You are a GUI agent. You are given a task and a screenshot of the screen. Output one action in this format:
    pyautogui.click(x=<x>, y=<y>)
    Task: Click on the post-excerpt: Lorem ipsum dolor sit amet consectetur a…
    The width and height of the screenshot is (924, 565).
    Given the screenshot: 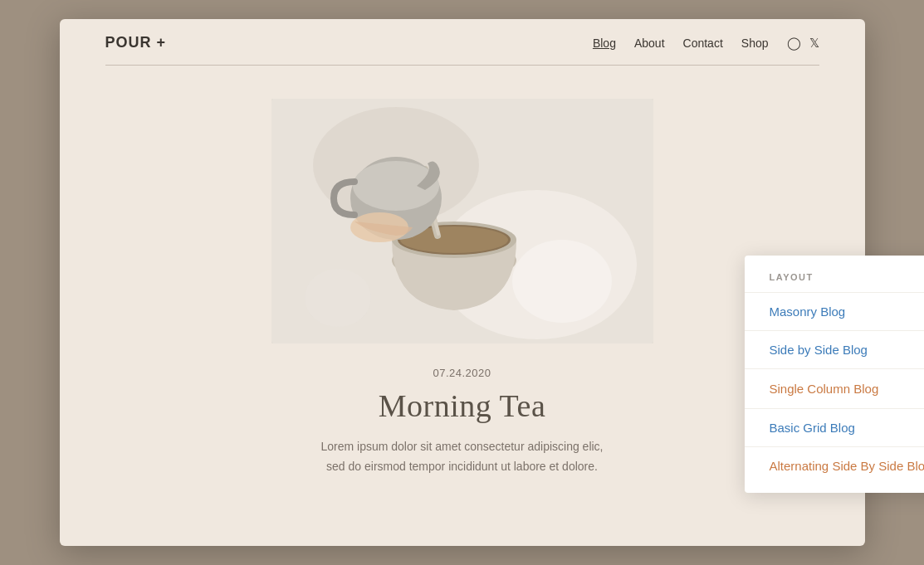 What is the action you would take?
    pyautogui.click(x=462, y=457)
    